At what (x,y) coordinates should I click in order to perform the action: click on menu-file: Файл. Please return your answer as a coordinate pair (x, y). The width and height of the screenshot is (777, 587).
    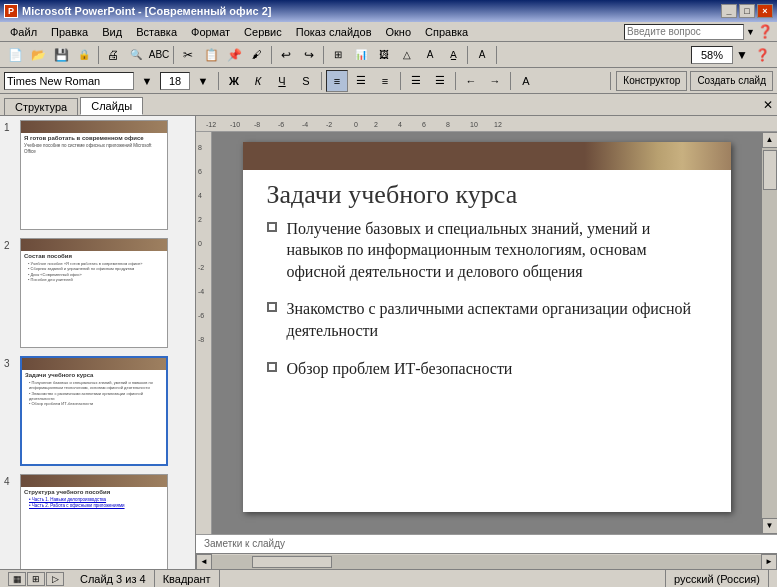
    Looking at the image, I should click on (24, 32).